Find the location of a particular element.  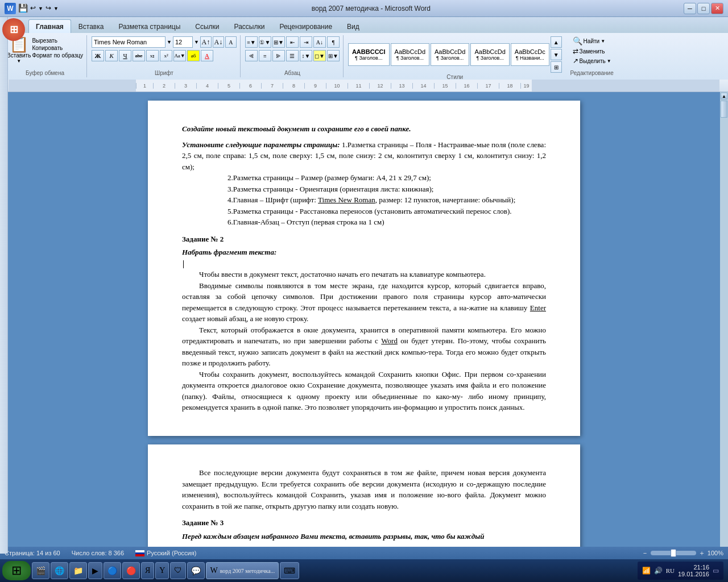

style-scroll-down: ▼ is located at coordinates (556, 55).